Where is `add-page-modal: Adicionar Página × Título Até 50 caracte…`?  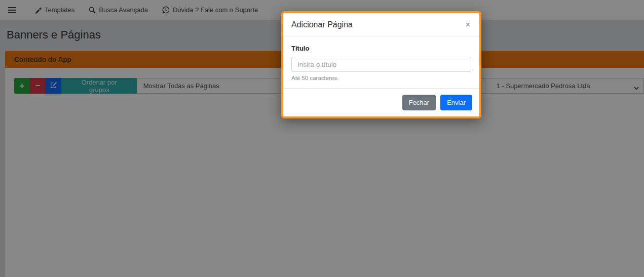 add-page-modal: Adicionar Página × Título Até 50 caracte… is located at coordinates (381, 65).